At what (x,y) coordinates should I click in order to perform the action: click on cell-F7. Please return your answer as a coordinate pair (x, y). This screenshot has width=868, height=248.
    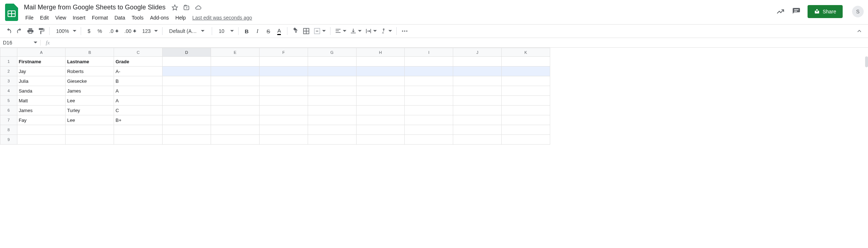
    Looking at the image, I should click on (283, 120).